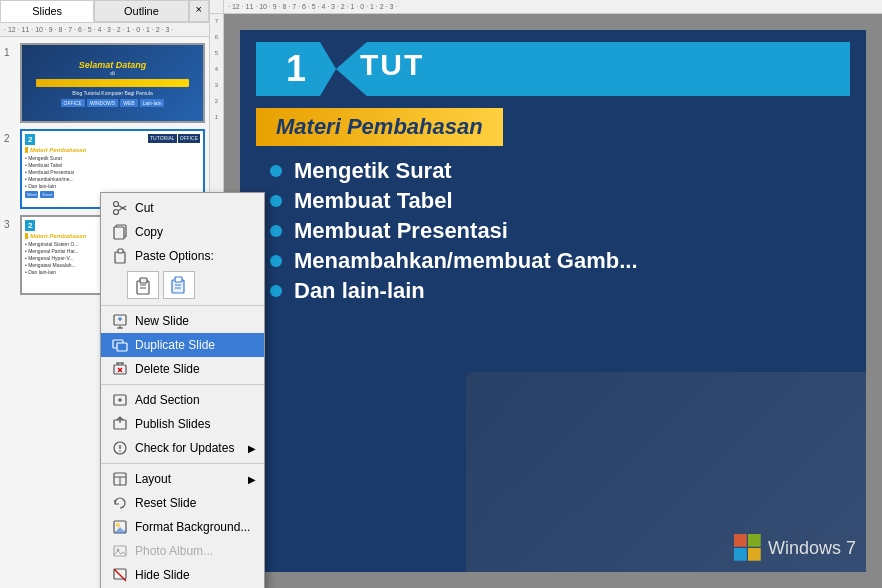  Describe the element at coordinates (216, 74) in the screenshot. I see `ruler-v-4: 4` at that location.